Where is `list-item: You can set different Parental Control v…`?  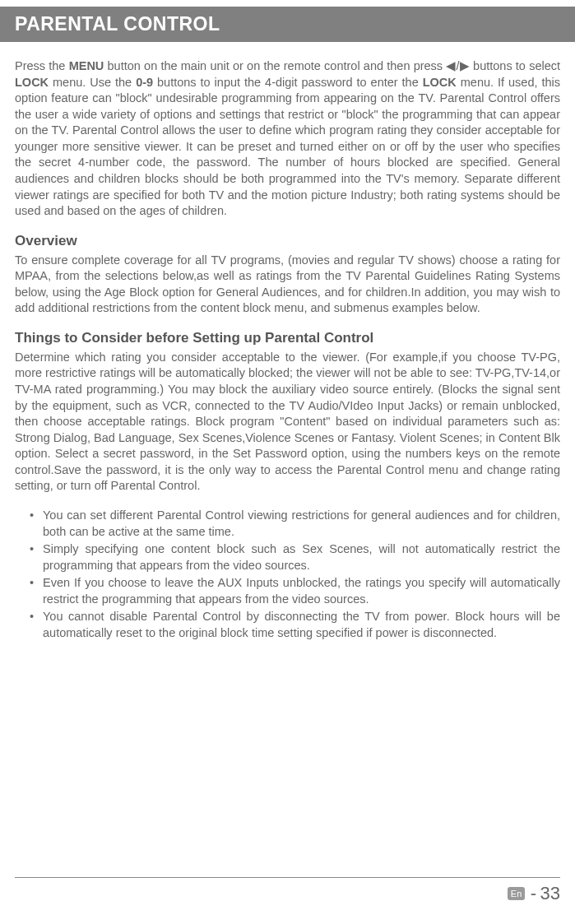
list-item: You can set different Parental Control v… is located at coordinates (288, 523).